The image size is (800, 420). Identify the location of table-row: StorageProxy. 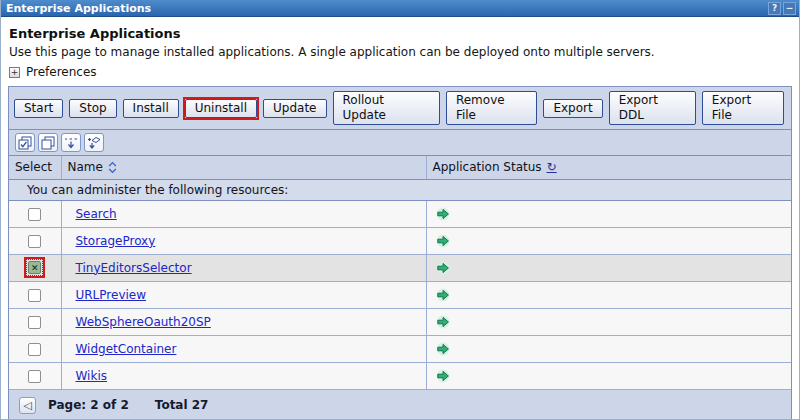
(400, 240).